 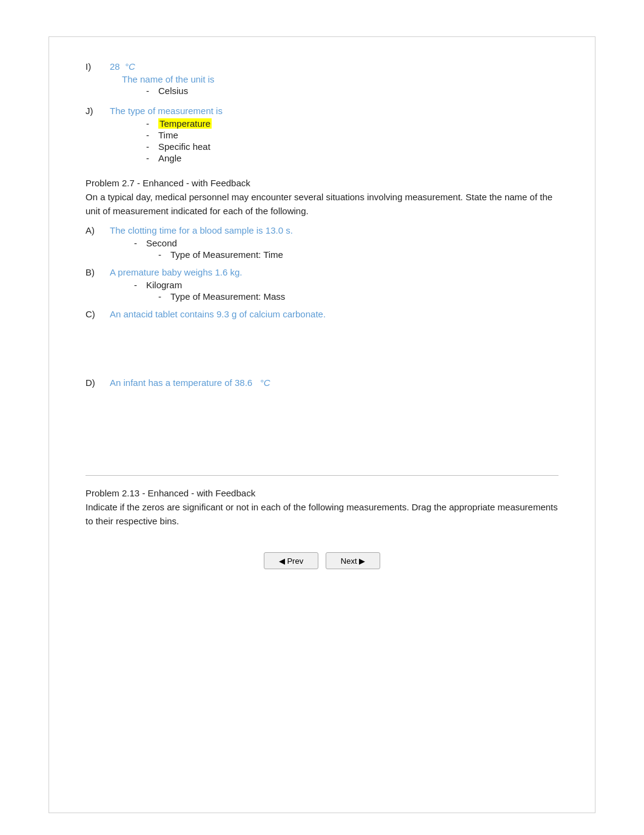 I want to click on problem-27-item-A: A) The clotting time for a blood sample …, so click(x=322, y=243).